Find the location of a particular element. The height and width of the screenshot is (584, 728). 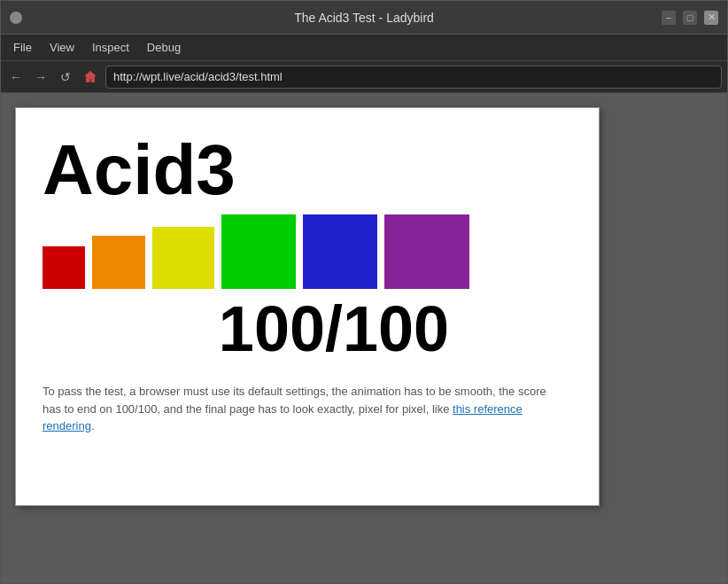

close-button: ✕ is located at coordinates (711, 18).